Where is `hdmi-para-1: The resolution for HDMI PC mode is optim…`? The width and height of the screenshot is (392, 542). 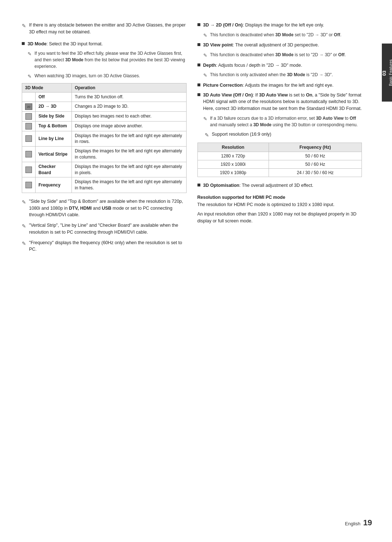 hdmi-para-1: The resolution for HDMI PC mode is optim… is located at coordinates (280, 205).